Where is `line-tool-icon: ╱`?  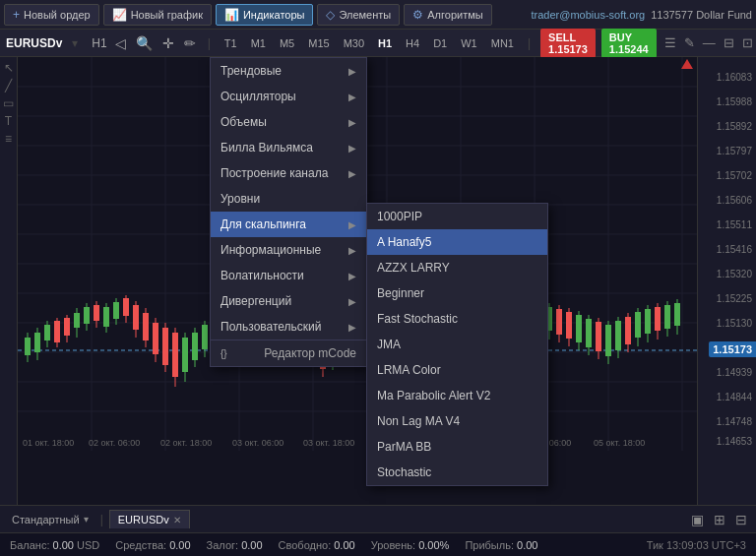 line-tool-icon: ╱ is located at coordinates (8, 86).